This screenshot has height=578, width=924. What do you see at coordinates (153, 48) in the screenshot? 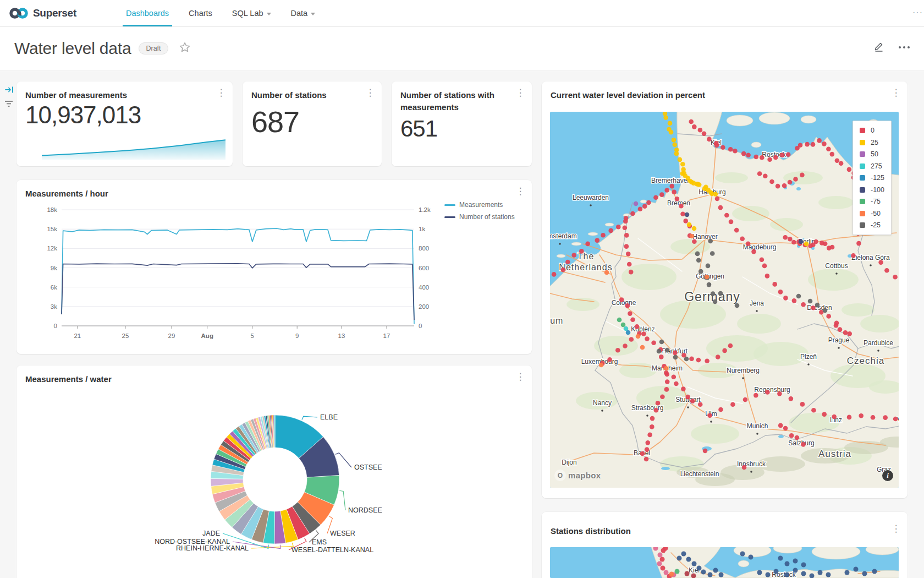
I see `draft-badge: Draft` at bounding box center [153, 48].